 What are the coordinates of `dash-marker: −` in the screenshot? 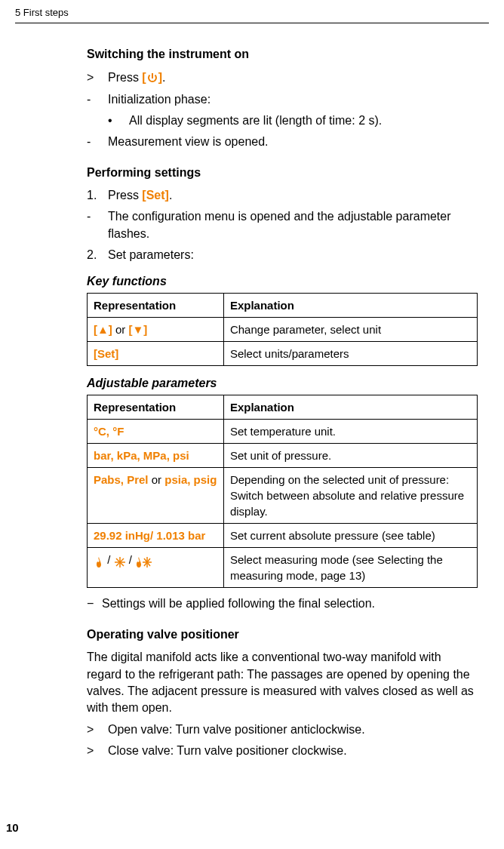 It's located at (94, 604).